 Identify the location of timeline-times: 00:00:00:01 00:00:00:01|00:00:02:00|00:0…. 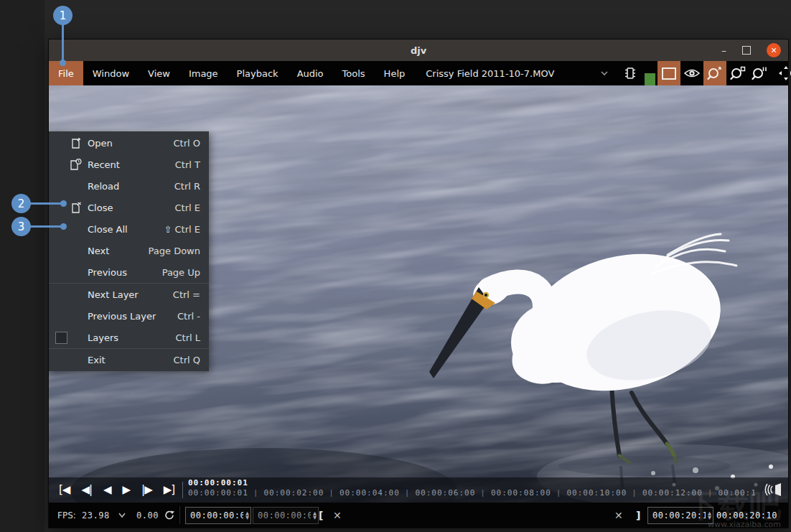
(472, 488).